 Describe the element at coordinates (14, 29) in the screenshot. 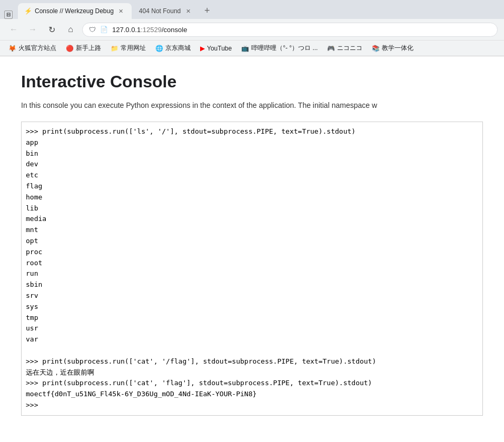

I see `back-icon: ←` at that location.